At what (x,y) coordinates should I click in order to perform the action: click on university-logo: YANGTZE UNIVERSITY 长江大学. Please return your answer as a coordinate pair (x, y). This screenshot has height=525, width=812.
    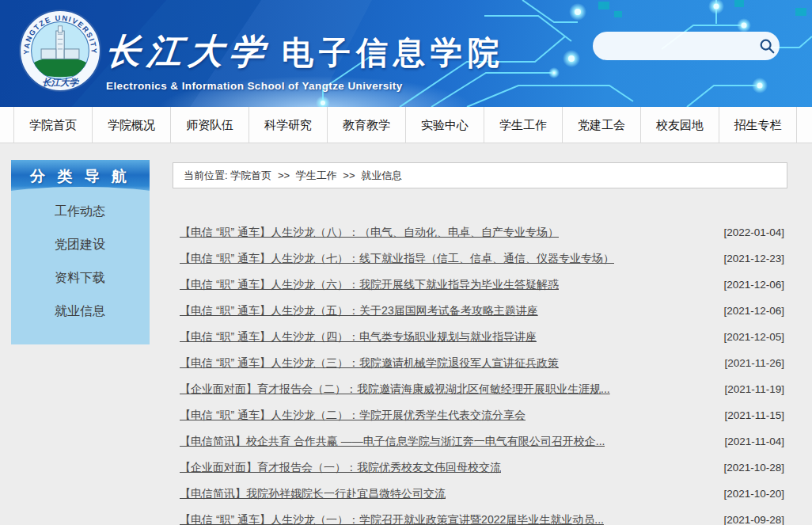
    Looking at the image, I should click on (60, 51).